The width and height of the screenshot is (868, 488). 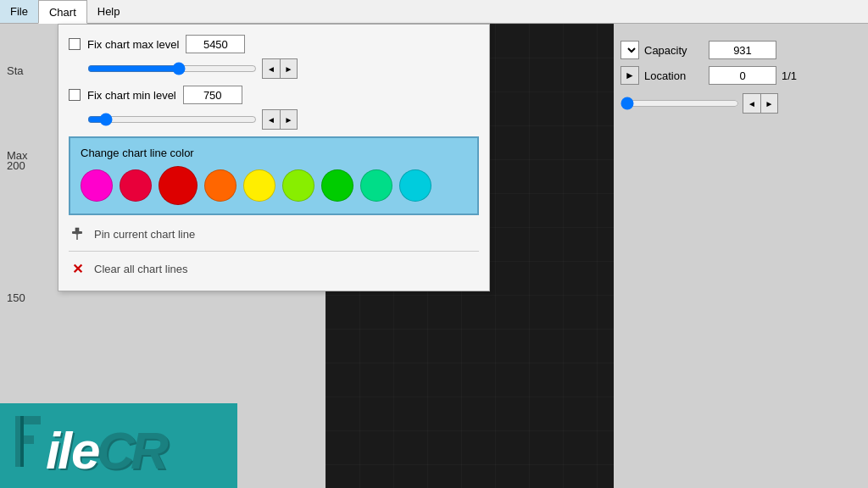 I want to click on fix-max-row: Fix chart max level, so click(x=274, y=44).